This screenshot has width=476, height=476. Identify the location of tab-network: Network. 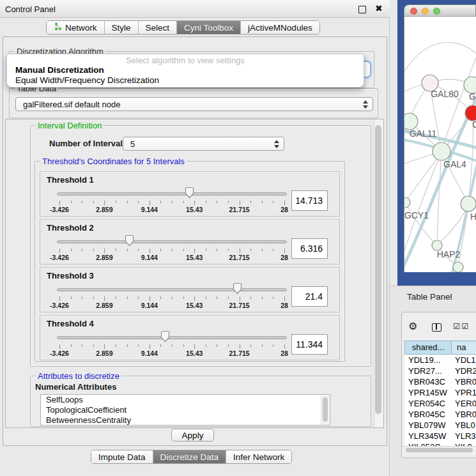
(75, 27).